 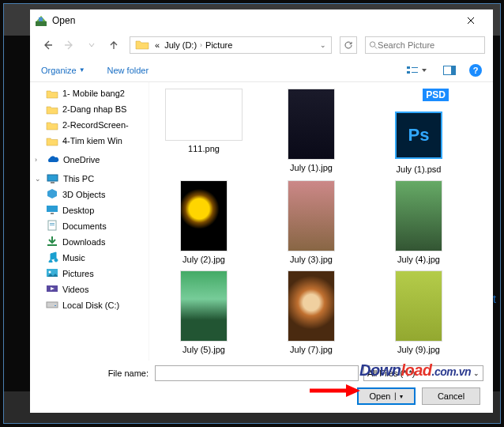 I want to click on address-bar-row: « July (D:) › Picture ⌄, so click(x=261, y=45).